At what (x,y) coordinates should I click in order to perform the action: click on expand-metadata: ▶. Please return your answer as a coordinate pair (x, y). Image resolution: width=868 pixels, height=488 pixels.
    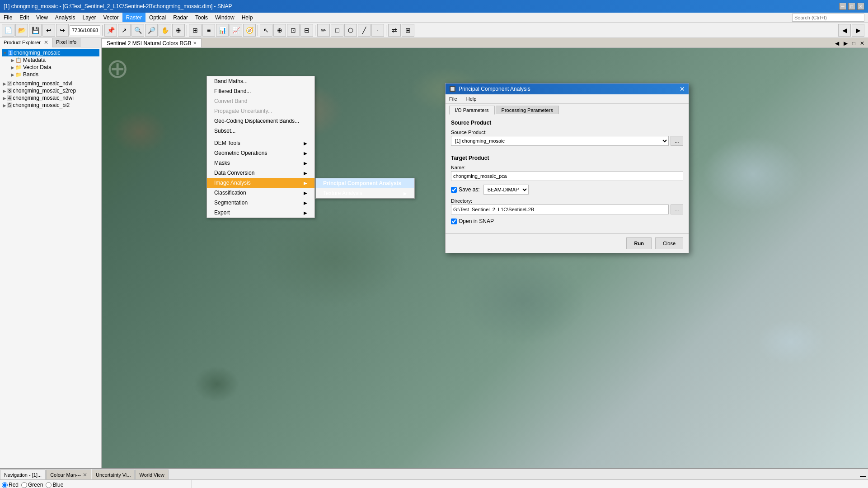
    Looking at the image, I should click on (13, 60).